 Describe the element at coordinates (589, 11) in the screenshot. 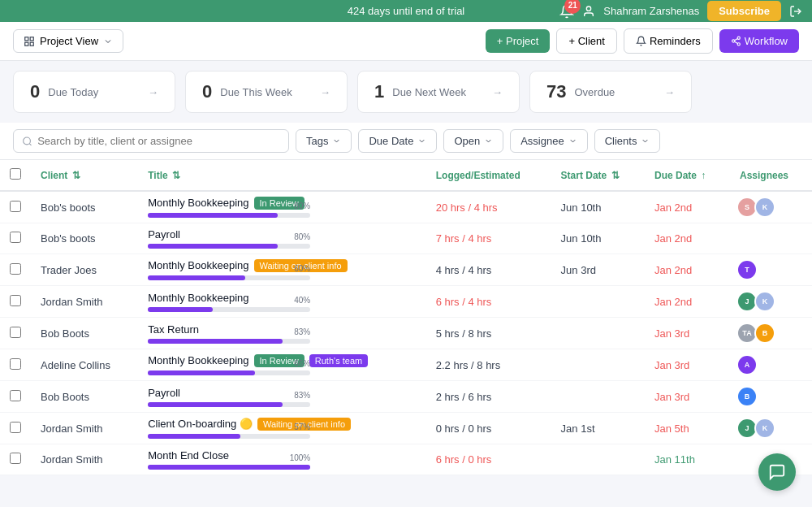

I see `user-icon` at that location.